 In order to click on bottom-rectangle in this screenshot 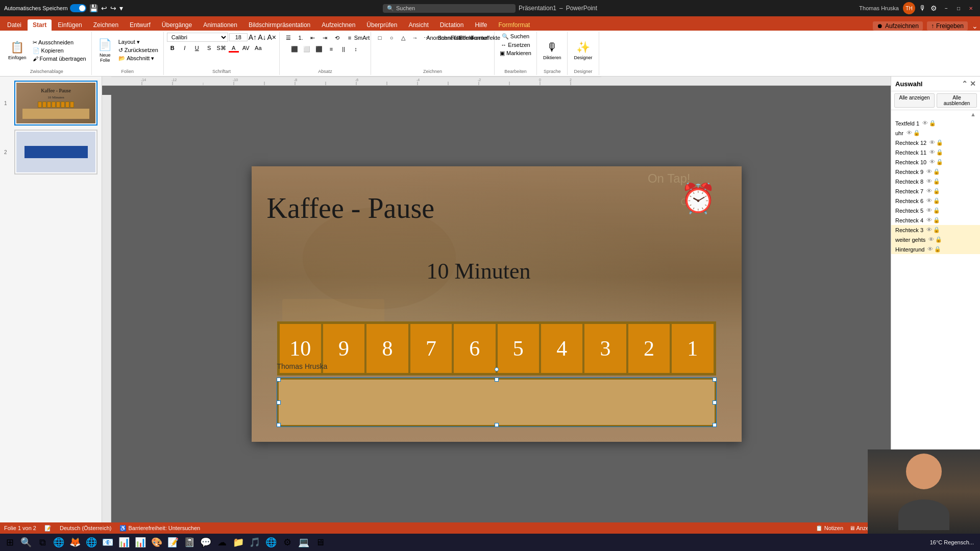, I will do `click(497, 402)`.